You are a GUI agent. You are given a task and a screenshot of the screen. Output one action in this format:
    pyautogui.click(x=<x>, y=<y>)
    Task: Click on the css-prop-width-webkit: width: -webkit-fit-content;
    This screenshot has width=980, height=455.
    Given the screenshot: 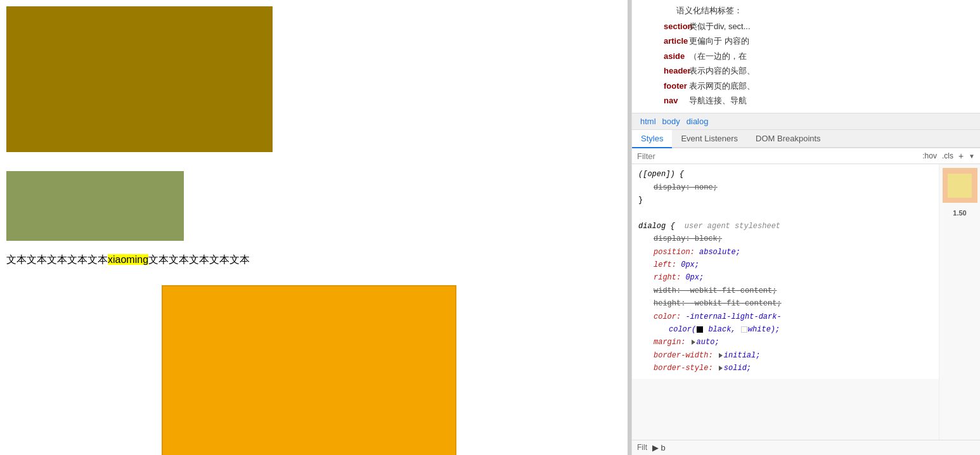 What is the action you would take?
    pyautogui.click(x=715, y=291)
    